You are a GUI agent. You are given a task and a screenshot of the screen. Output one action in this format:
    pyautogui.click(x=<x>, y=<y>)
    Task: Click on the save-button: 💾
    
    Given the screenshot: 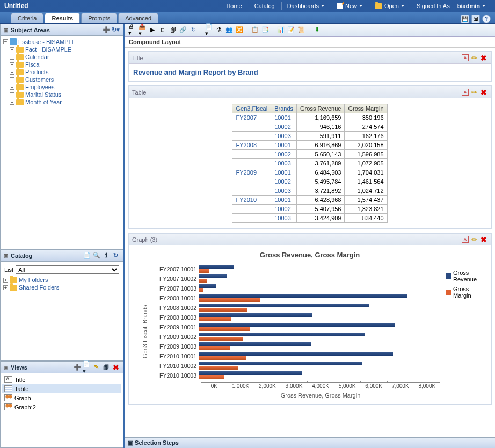 What is the action you would take?
    pyautogui.click(x=465, y=19)
    